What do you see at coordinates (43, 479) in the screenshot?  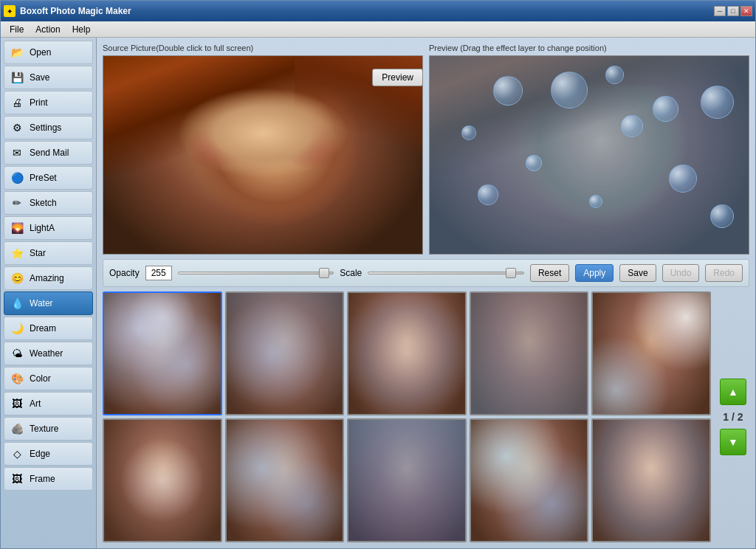 I see `sidebar-label-frame: Frame` at bounding box center [43, 479].